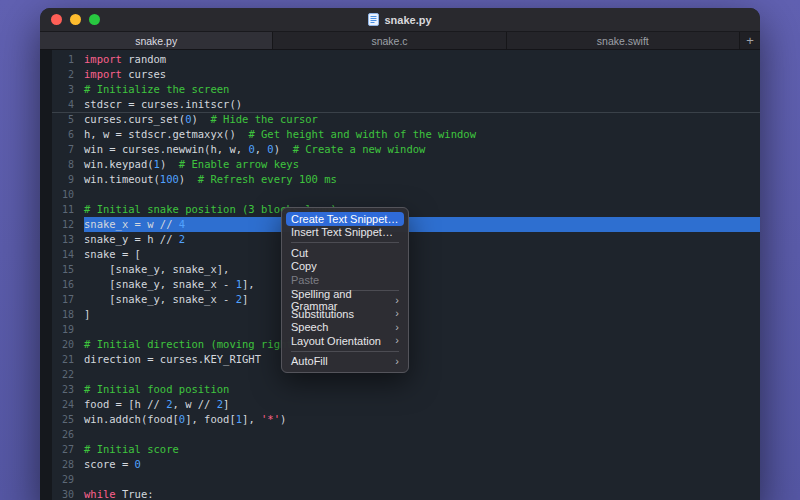 Image resolution: width=800 pixels, height=500 pixels. What do you see at coordinates (68, 284) in the screenshot?
I see `line-number: 16` at bounding box center [68, 284].